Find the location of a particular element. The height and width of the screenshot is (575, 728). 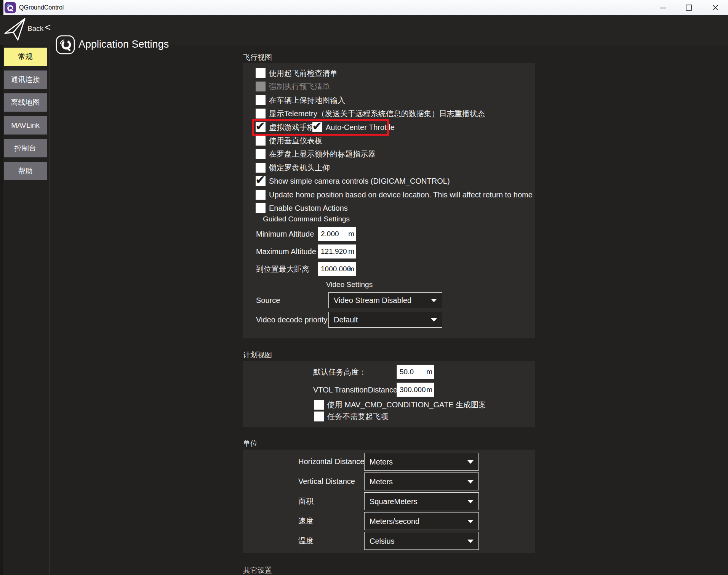

units-section-title: 单位 is located at coordinates (250, 444).